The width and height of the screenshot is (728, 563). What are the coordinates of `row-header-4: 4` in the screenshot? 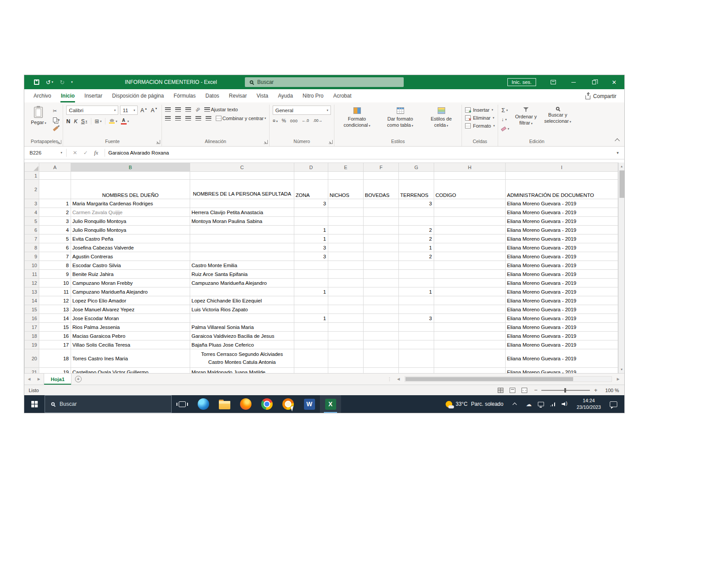 It's located at (32, 212).